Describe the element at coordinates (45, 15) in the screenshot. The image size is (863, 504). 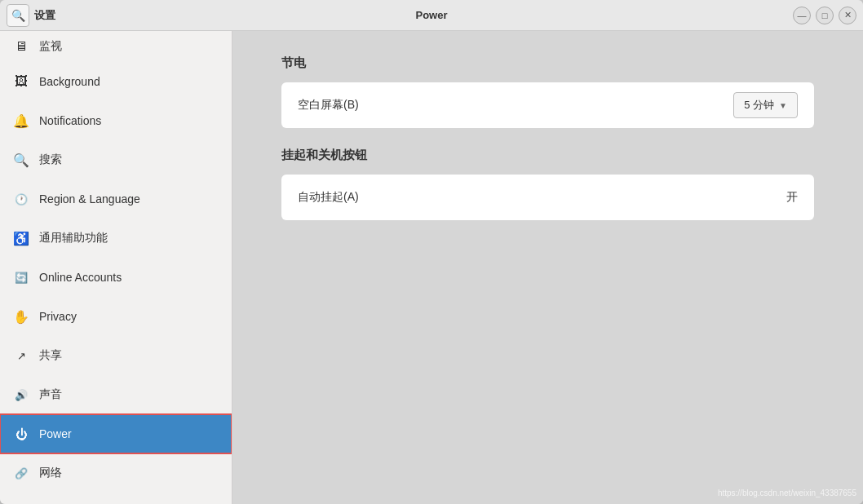
I see `settings-label: 设置` at that location.